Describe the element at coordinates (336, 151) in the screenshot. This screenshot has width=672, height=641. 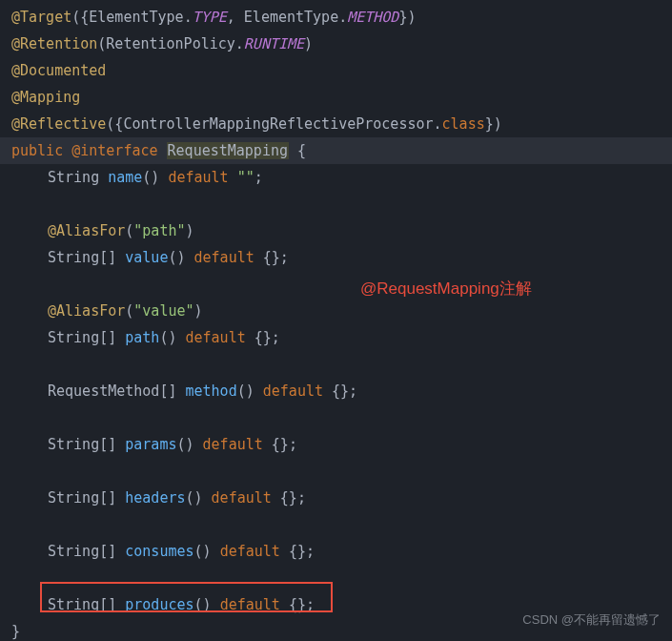
I see `code-line-declaration: public @interface RequestMapping {` at that location.